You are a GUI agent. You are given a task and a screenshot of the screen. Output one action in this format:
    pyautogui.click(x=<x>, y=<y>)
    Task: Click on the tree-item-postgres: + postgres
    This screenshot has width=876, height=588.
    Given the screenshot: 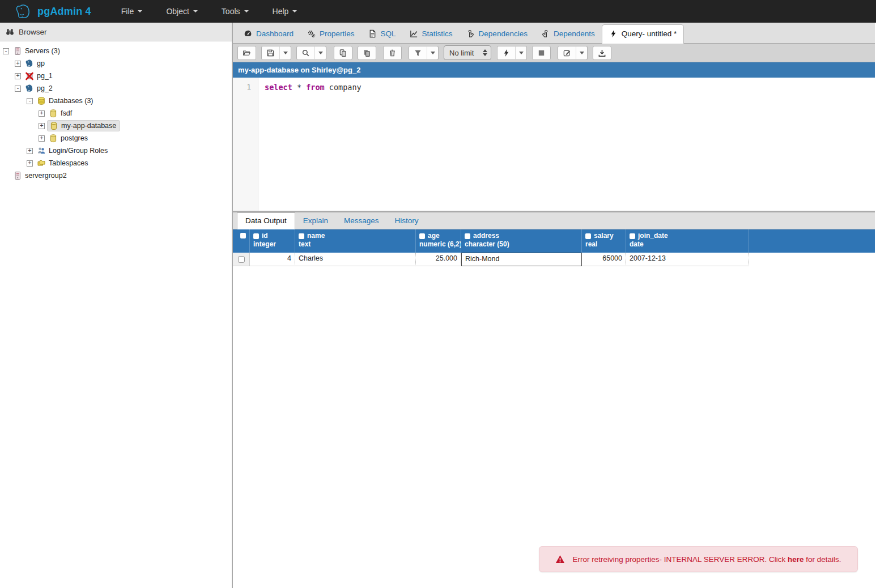 What is the action you would take?
    pyautogui.click(x=116, y=138)
    